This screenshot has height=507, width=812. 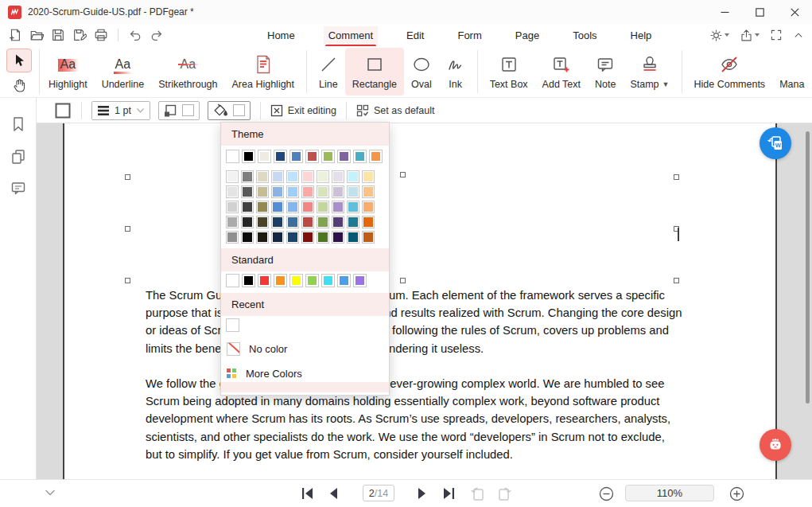 I want to click on menu-help: Help, so click(x=641, y=35).